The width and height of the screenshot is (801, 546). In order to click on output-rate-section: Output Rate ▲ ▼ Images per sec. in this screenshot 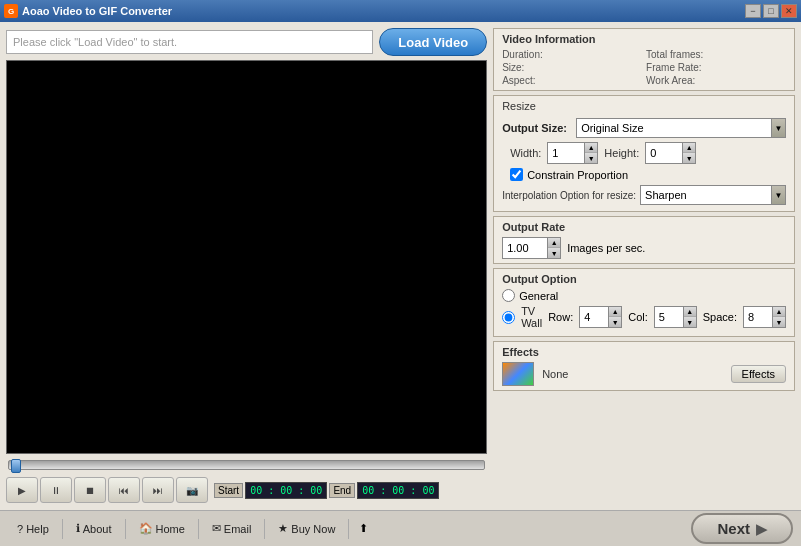, I will do `click(644, 240)`.